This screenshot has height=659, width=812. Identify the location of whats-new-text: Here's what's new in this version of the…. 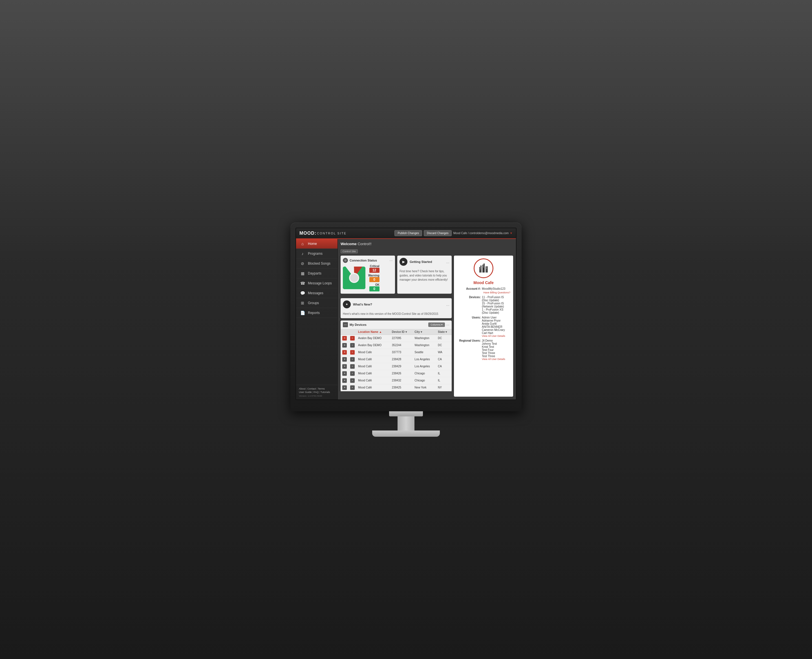
(396, 314).